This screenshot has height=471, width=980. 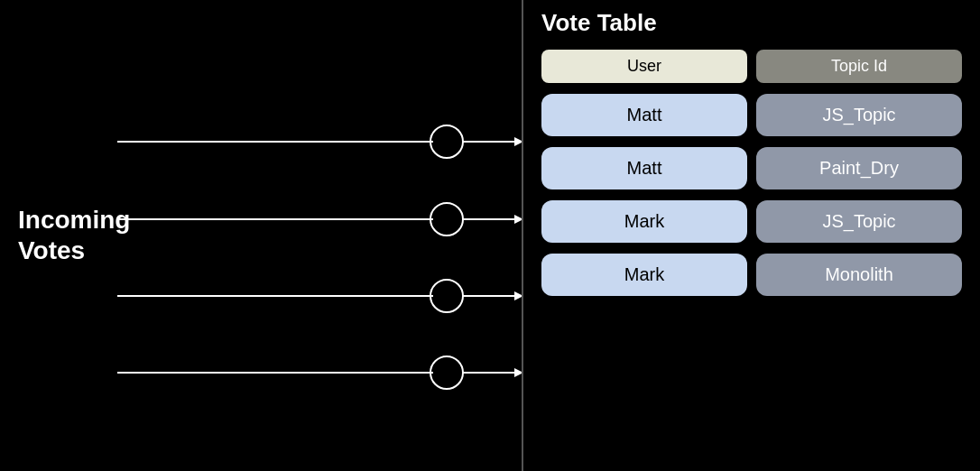 What do you see at coordinates (644, 168) in the screenshot?
I see `cell-user-2: Matt` at bounding box center [644, 168].